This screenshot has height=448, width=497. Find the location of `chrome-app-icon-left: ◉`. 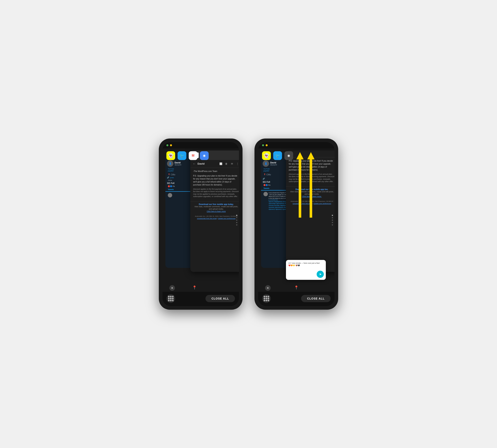

chrome-app-icon-left: ◉ is located at coordinates (204, 156).